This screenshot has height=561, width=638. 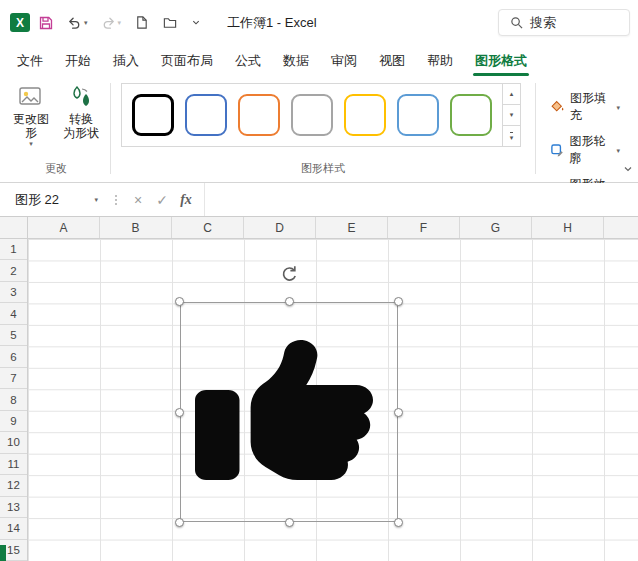 What do you see at coordinates (31, 126) in the screenshot?
I see `change-shape-label: 更改图 形` at bounding box center [31, 126].